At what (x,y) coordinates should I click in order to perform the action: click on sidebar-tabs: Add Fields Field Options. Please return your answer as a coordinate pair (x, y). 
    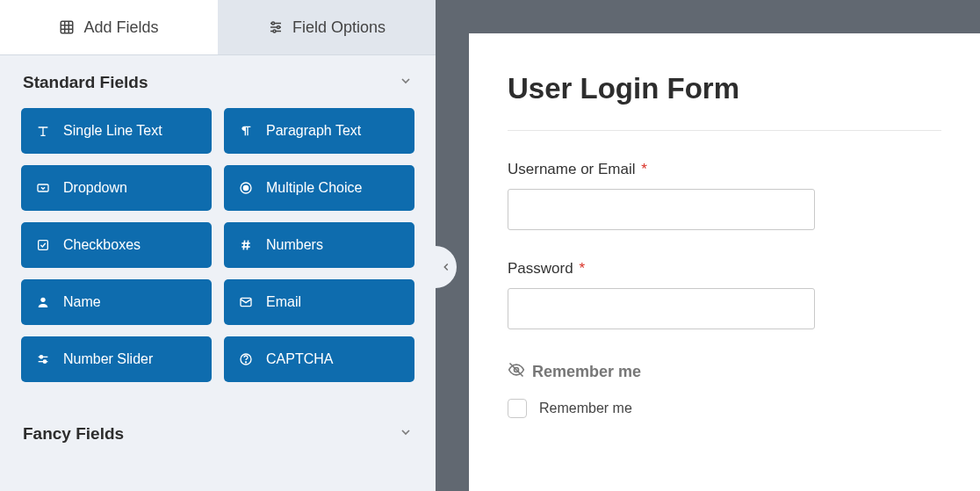
    Looking at the image, I should click on (218, 28).